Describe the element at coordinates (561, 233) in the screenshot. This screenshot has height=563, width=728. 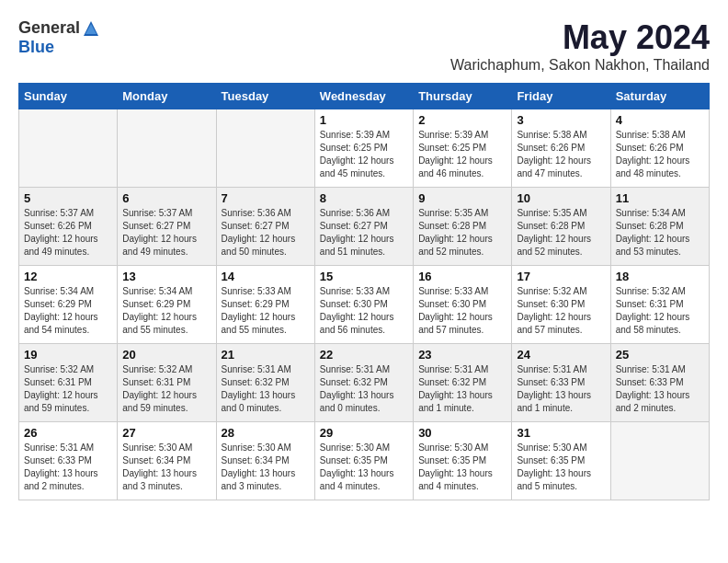
I see `day-info: Sunrise: 5:35 AM Sunset: 6:28 PM Dayligh…` at that location.